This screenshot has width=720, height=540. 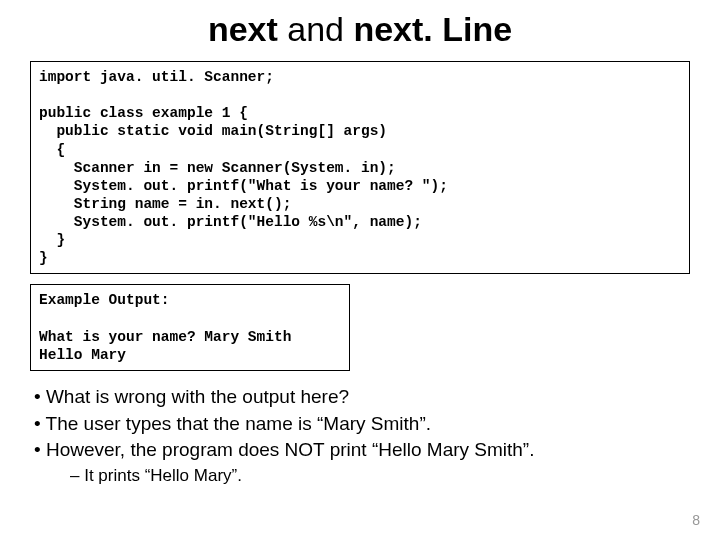 What do you see at coordinates (696, 520) in the screenshot?
I see `page-number: 8` at bounding box center [696, 520].